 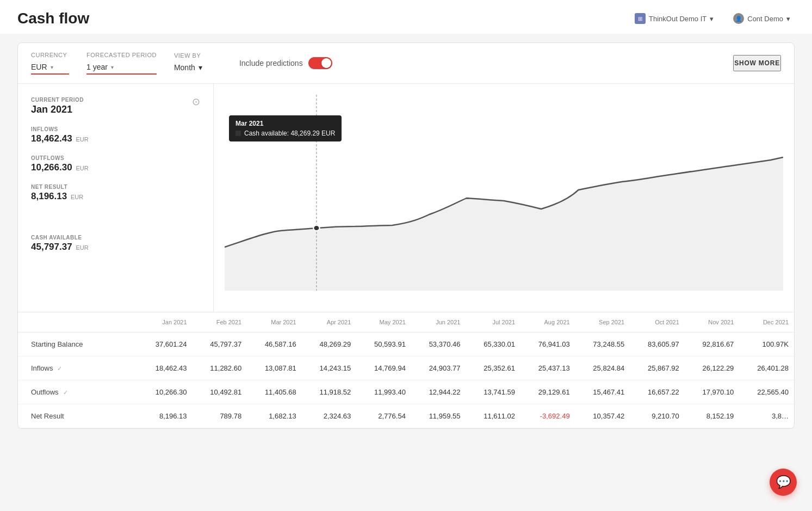 I want to click on currency-select: EUR ▾, so click(x=50, y=67).